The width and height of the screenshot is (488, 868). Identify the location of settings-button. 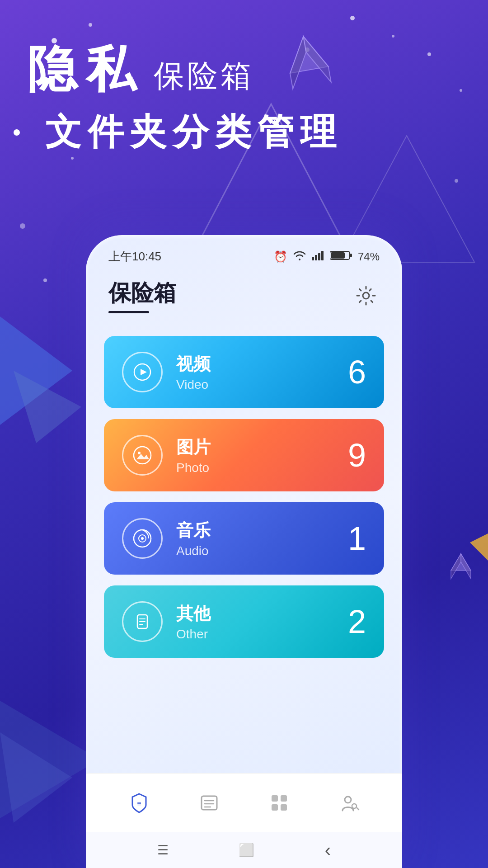
(366, 296).